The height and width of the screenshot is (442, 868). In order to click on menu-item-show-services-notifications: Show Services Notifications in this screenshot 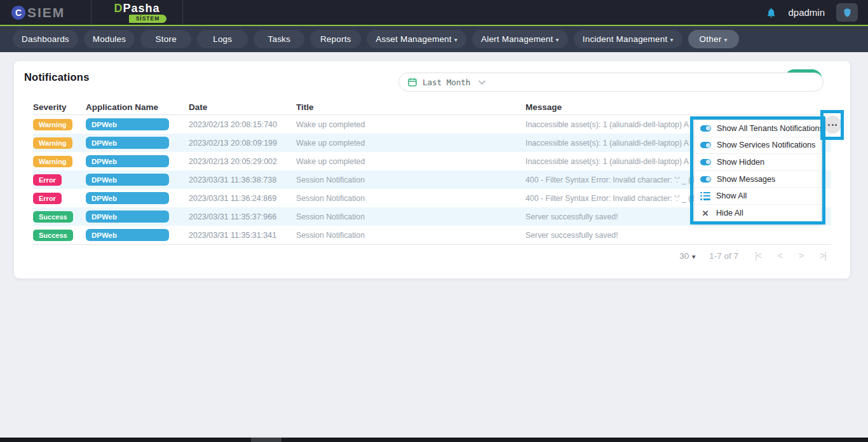, I will do `click(757, 146)`.